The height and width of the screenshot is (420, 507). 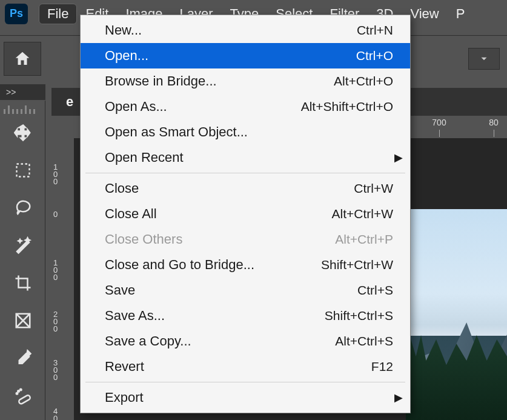 What do you see at coordinates (23, 283) in the screenshot?
I see `crop-tool` at bounding box center [23, 283].